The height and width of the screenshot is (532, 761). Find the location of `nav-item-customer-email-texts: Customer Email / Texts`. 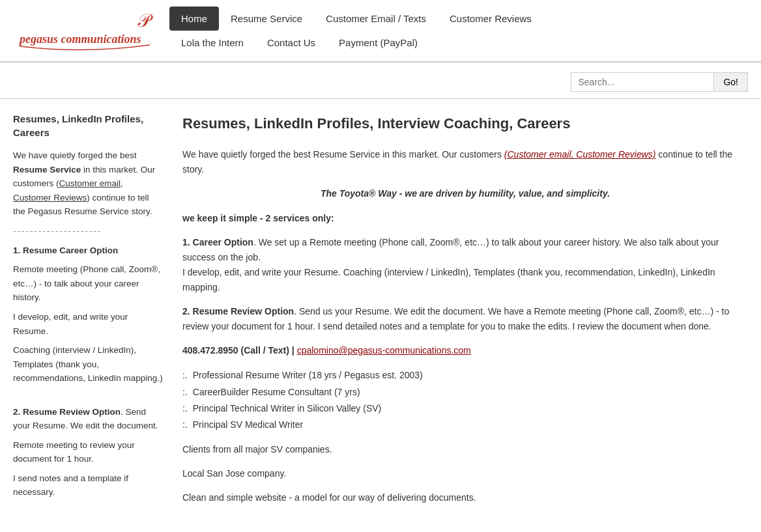

nav-item-customer-email-texts: Customer Email / Texts is located at coordinates (376, 18).